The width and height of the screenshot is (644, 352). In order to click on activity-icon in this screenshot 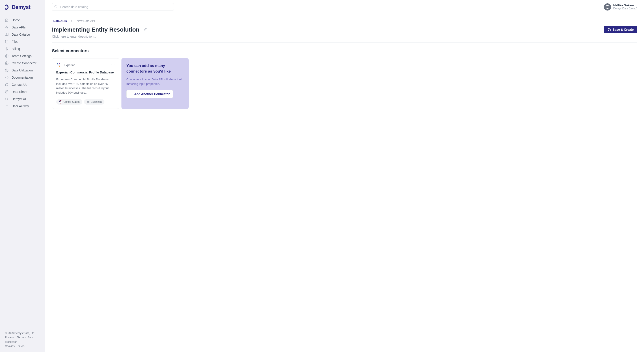, I will do `click(7, 27)`.